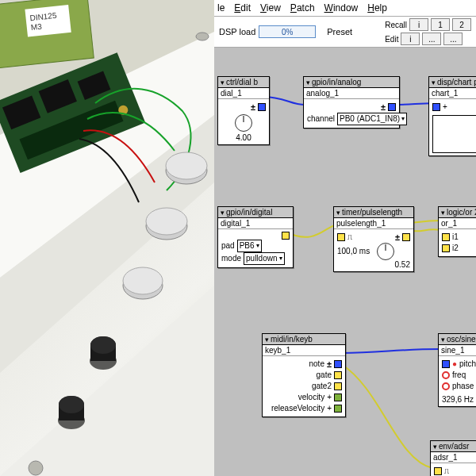 The width and height of the screenshot is (476, 476). I want to click on recall-i-button: i, so click(419, 25).